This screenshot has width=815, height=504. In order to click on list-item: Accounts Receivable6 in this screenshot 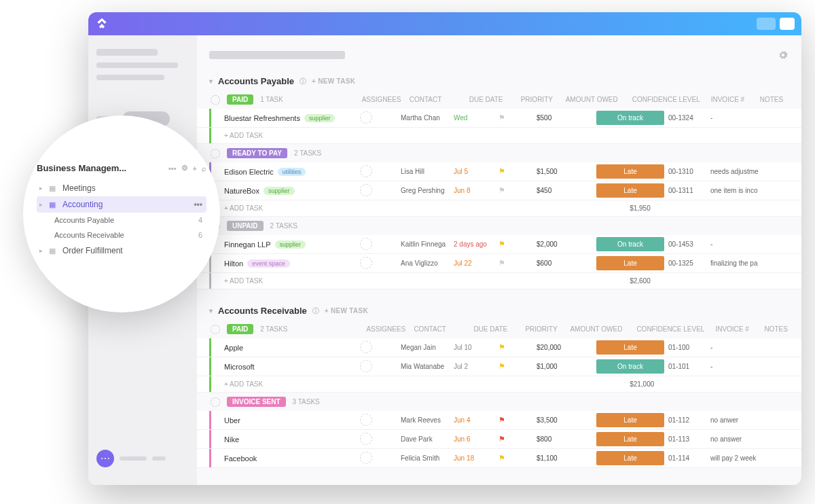, I will do `click(130, 235)`.